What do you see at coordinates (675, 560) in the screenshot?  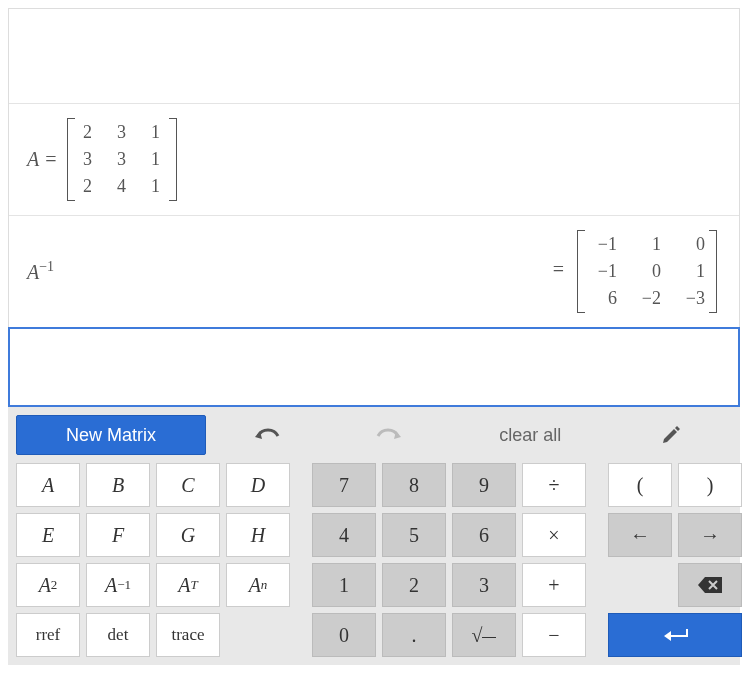 I see `misc-pad: ( ) ← →` at bounding box center [675, 560].